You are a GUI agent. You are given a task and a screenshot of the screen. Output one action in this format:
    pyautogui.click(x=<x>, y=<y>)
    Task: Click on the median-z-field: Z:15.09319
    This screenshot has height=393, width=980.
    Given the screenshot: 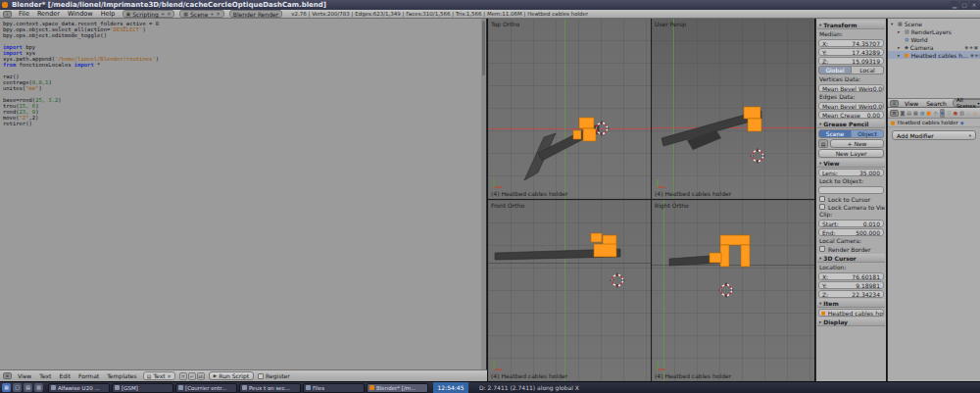 What is the action you would take?
    pyautogui.click(x=851, y=61)
    